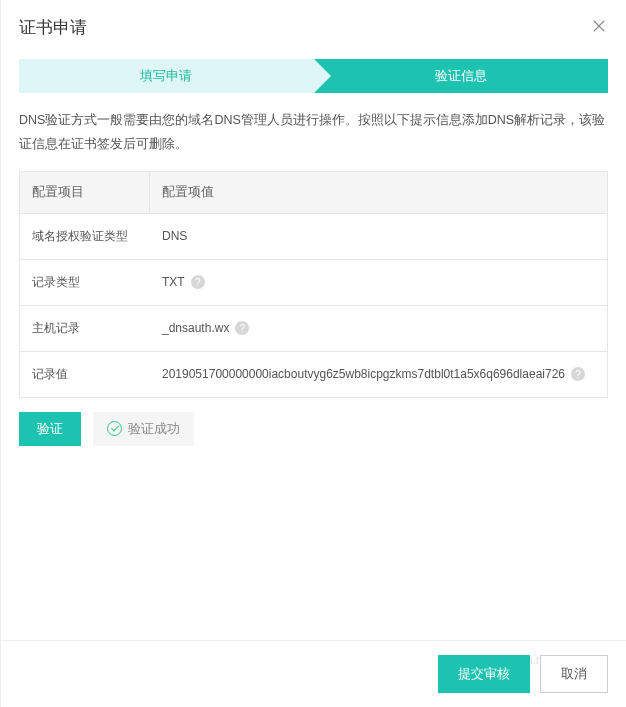 The height and width of the screenshot is (707, 626). I want to click on table-row: 记录类型 TXT ?, so click(314, 283).